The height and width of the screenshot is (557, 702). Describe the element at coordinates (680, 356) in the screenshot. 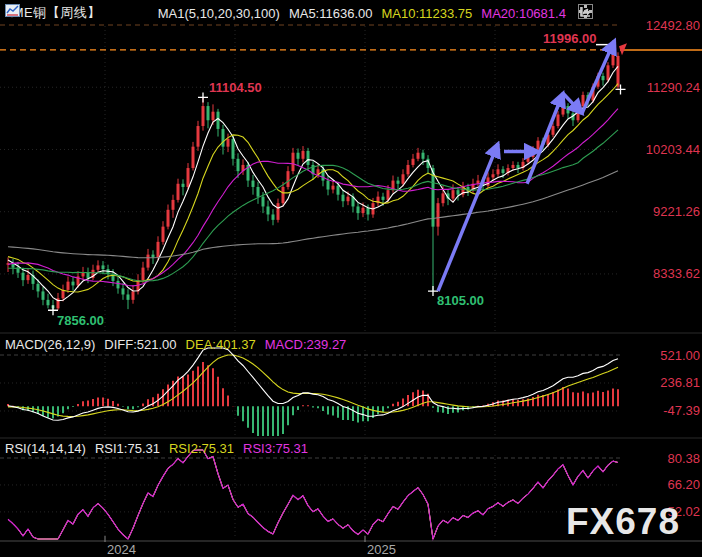

I see `axis-label: 521.00` at that location.